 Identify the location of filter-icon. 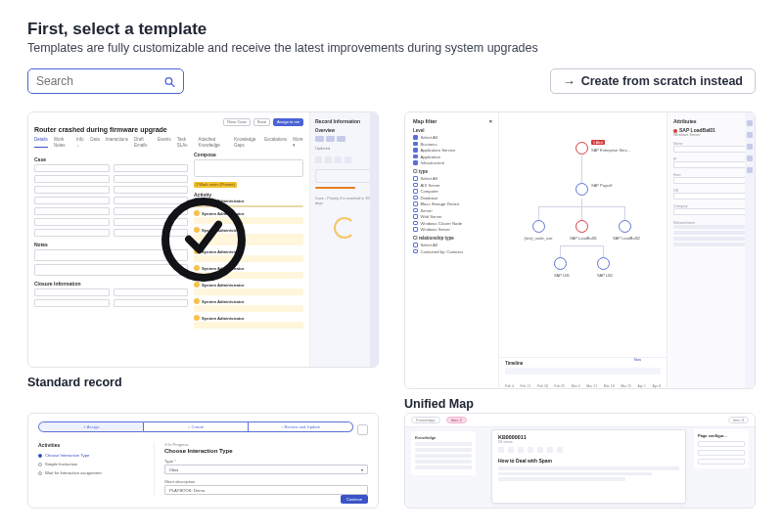
(362, 430).